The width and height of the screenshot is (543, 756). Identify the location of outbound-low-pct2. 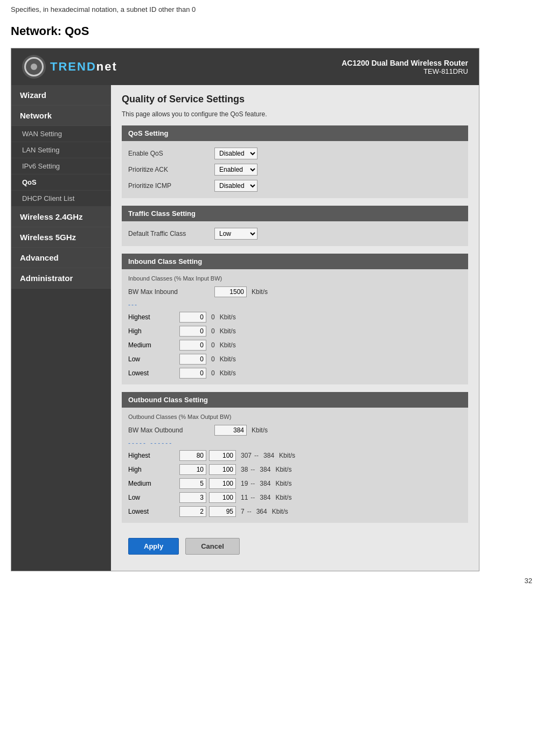
(222, 498).